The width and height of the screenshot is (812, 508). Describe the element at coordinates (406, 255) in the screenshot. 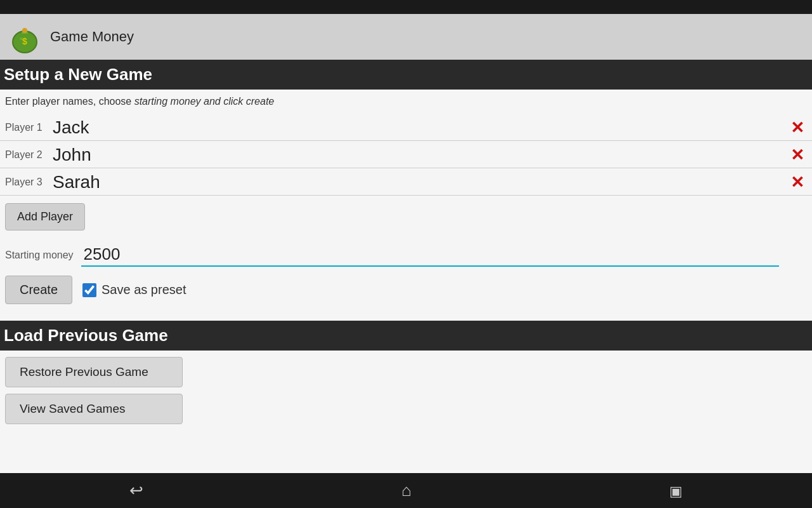

I see `starting-money-row: Starting money` at that location.